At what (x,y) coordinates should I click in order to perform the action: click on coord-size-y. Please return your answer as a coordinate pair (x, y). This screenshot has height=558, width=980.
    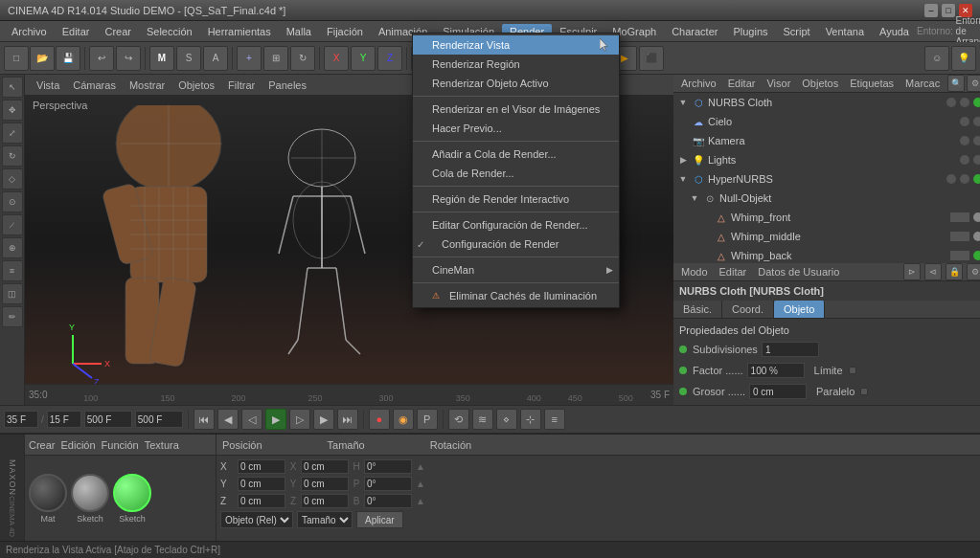
    Looking at the image, I should click on (325, 484).